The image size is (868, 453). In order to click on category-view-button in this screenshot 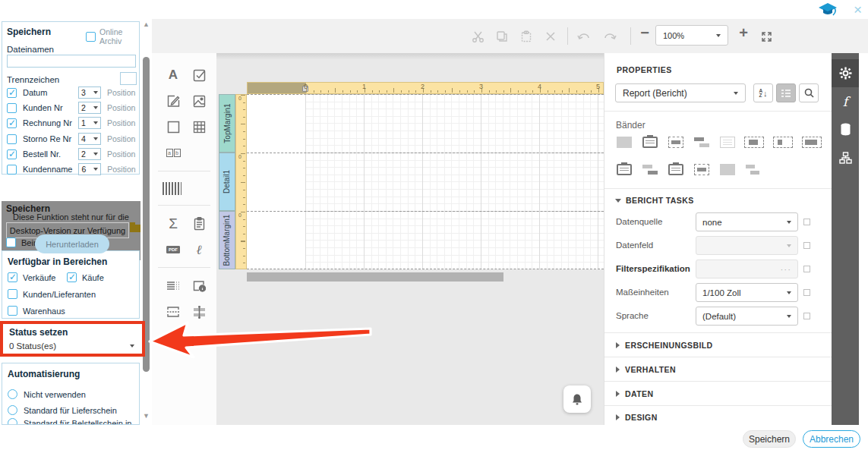, I will do `click(786, 93)`.